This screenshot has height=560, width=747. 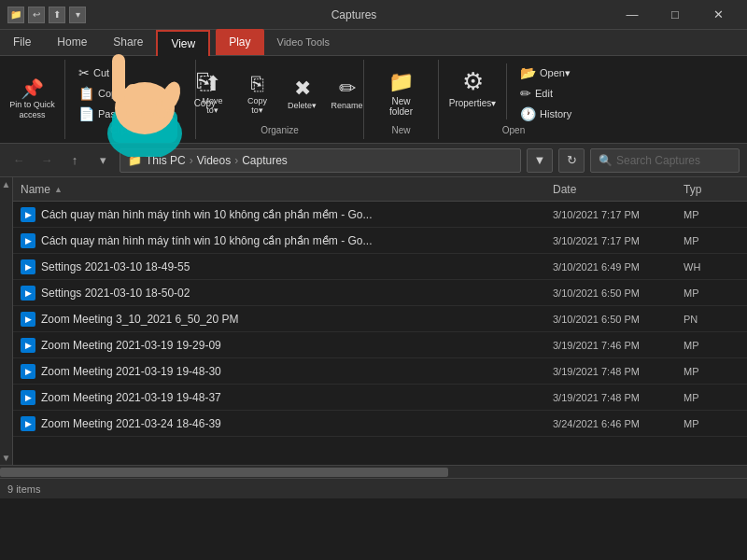 What do you see at coordinates (303, 93) in the screenshot?
I see `delete-button: ✖ Delete▾` at bounding box center [303, 93].